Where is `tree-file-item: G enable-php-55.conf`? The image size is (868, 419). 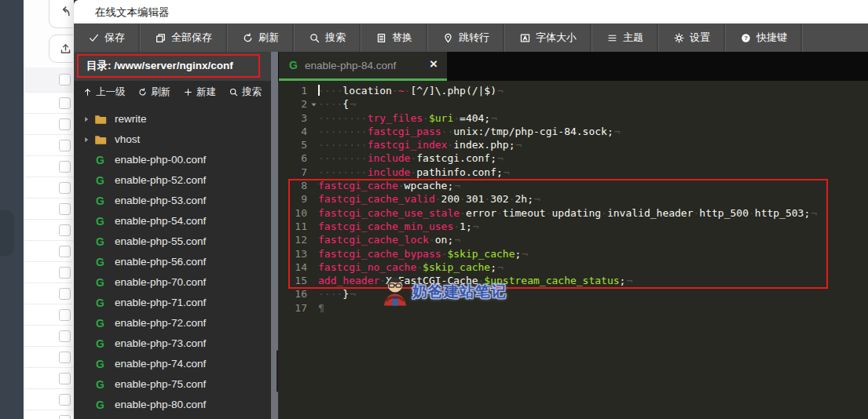
tree-file-item: G enable-php-55.conf is located at coordinates (173, 242).